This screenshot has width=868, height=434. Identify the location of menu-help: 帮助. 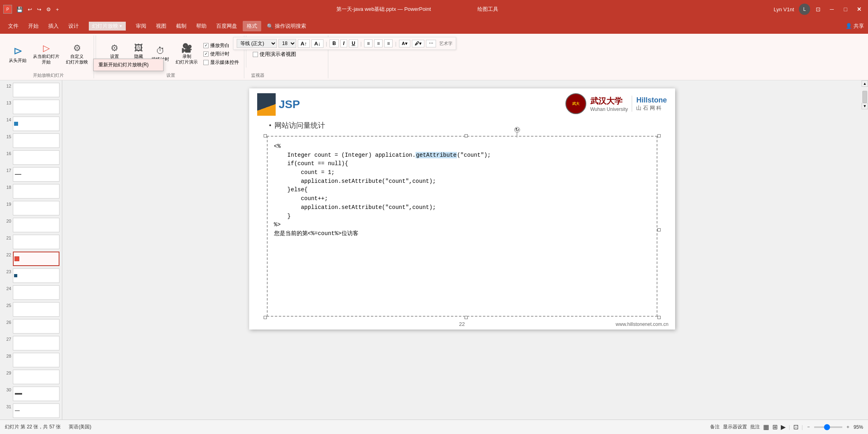
(201, 26).